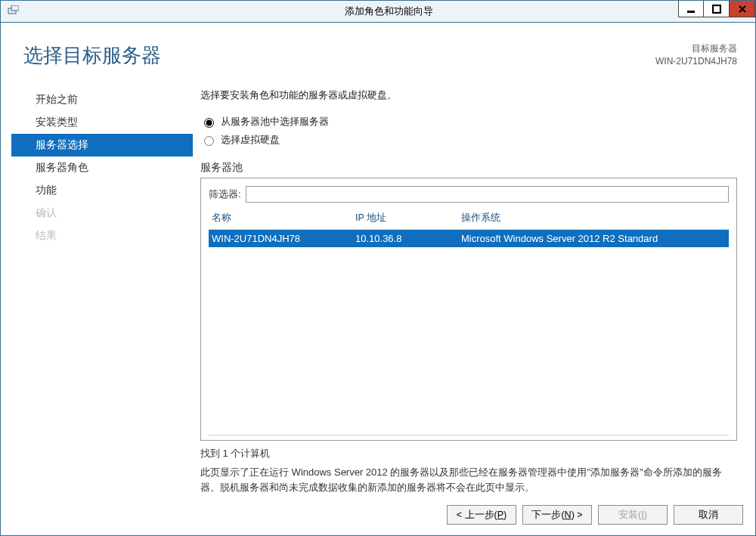 The width and height of the screenshot is (756, 536). What do you see at coordinates (13, 11) in the screenshot?
I see `app-icon` at bounding box center [13, 11].